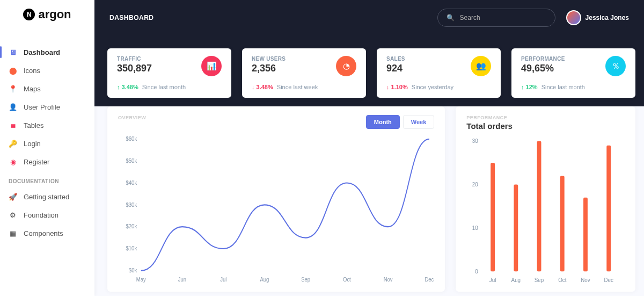 The height and width of the screenshot is (296, 644). I want to click on svg-text: 20, so click(475, 184).